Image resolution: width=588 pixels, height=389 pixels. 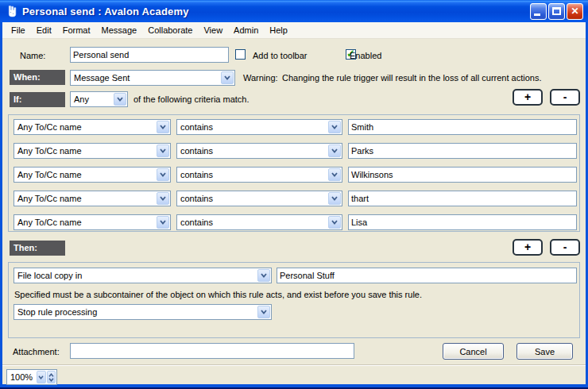 What do you see at coordinates (99, 99) in the screenshot?
I see `if-match-select: Any` at bounding box center [99, 99].